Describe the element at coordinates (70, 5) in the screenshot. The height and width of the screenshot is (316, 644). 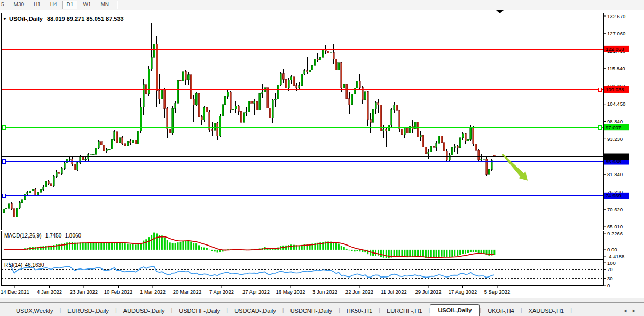
I see `timeframe-button-D1: D1` at that location.